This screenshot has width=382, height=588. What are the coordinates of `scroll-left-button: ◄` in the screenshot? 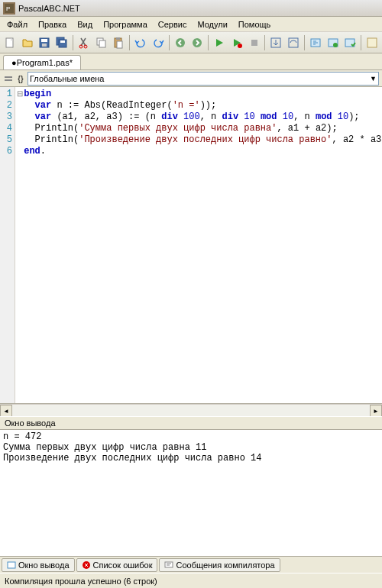 It's located at (6, 411).